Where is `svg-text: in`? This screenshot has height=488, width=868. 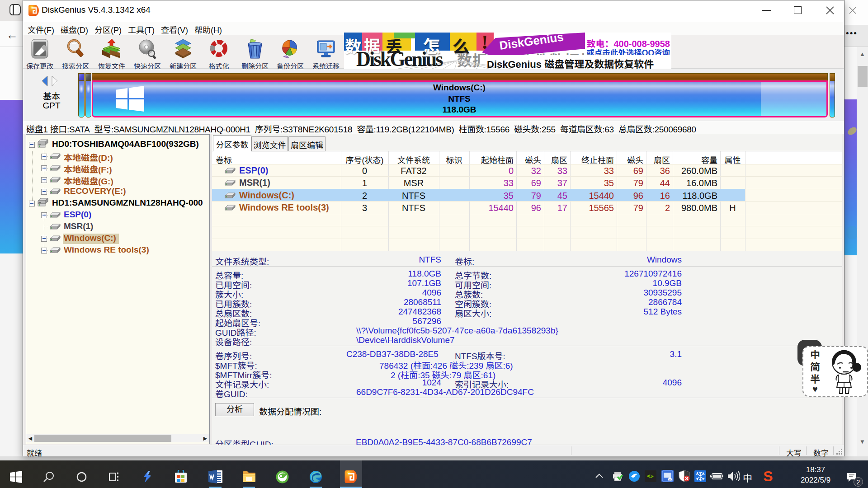 svg-text: in is located at coordinates (670, 480).